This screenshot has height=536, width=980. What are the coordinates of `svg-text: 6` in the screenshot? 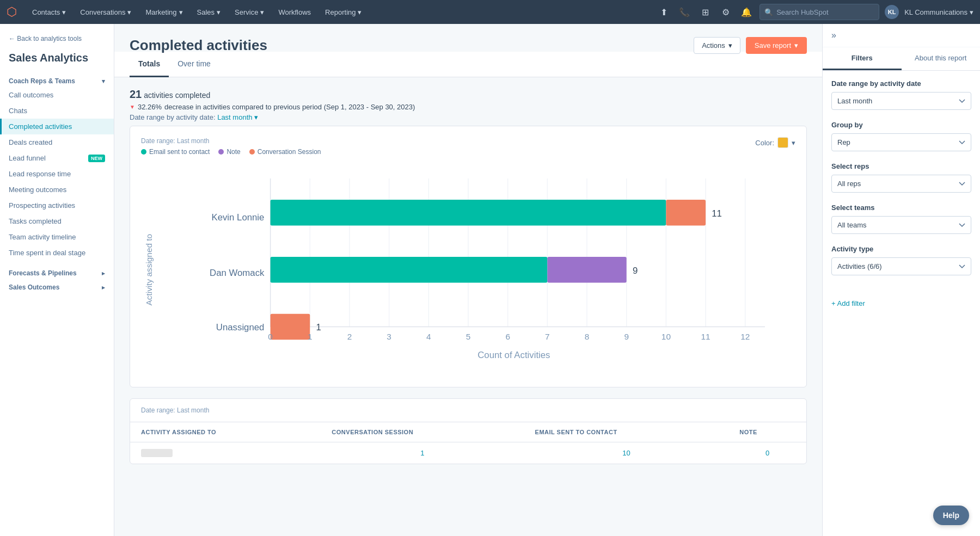 It's located at (507, 336).